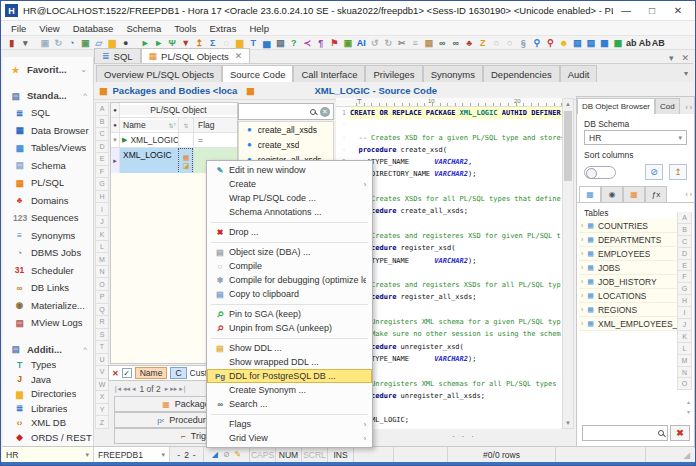  What do you see at coordinates (48, 424) in the screenshot?
I see `sidebar-item: ‹› XML DB` at bounding box center [48, 424].